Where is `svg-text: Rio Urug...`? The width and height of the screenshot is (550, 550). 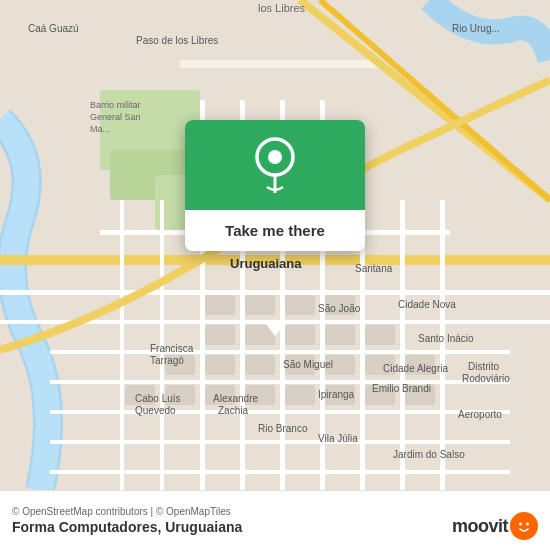
svg-text: Rio Urug... is located at coordinates (476, 28).